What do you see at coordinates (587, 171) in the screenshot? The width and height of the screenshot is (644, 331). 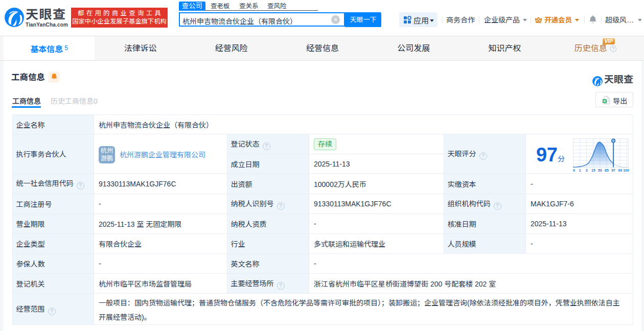 I see `svg-text: 3` at bounding box center [587, 171].